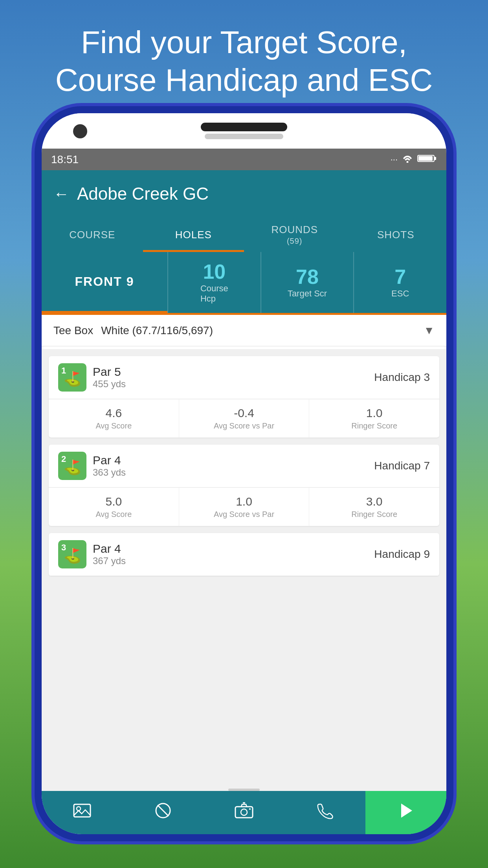  Describe the element at coordinates (244, 61) in the screenshot. I see `hero-title: Find your Target Score, Course Handicap …` at that location.